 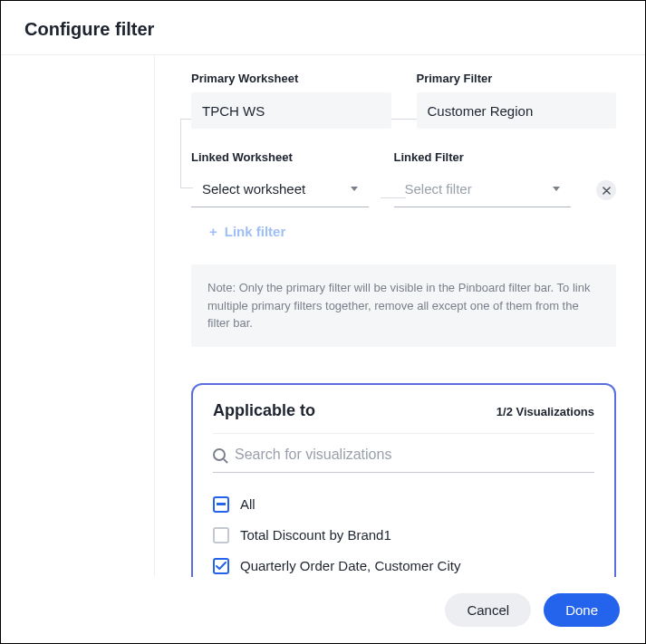 I want to click on note-box: Note: Only the primary filter will be vi…, so click(x=404, y=306).